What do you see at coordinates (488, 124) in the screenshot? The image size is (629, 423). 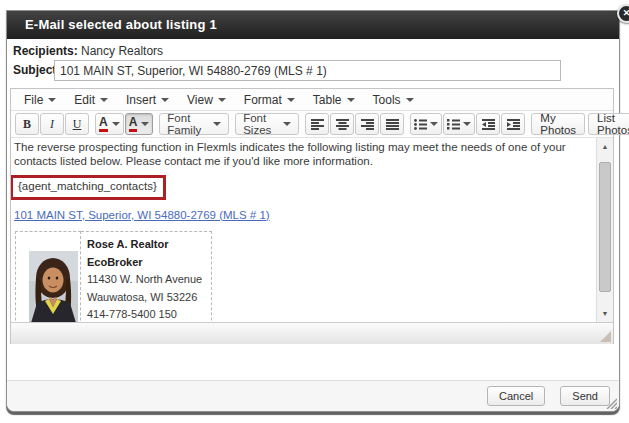 I see `decrease-indent-button` at bounding box center [488, 124].